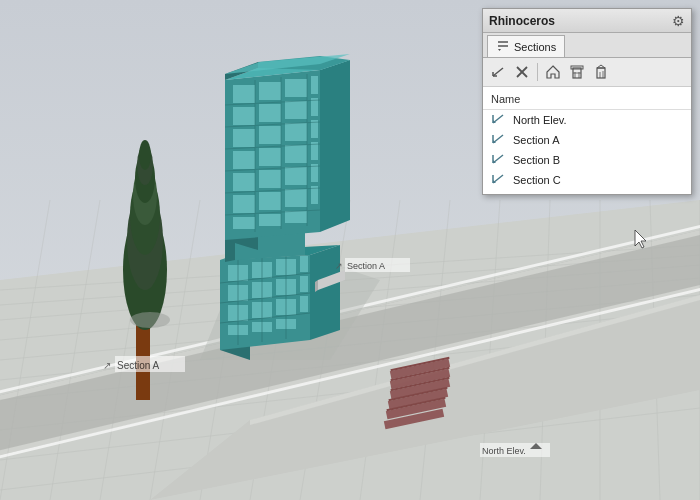 Image resolution: width=700 pixels, height=500 pixels. What do you see at coordinates (522, 72) in the screenshot?
I see `delete-button` at bounding box center [522, 72].